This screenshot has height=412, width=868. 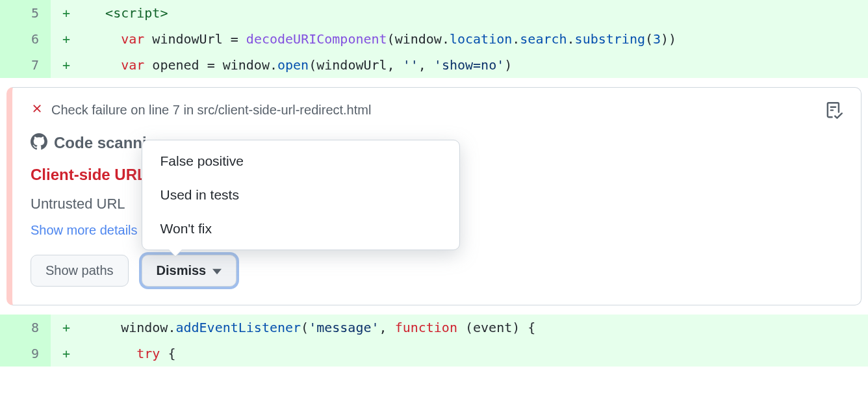 What do you see at coordinates (79, 270) in the screenshot?
I see `show-paths-label: Show paths` at bounding box center [79, 270].